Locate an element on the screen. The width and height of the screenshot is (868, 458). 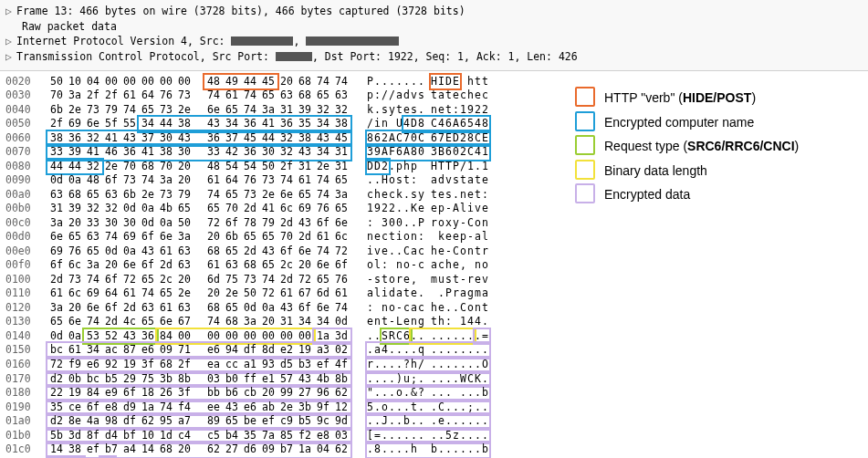
hex-ascii: p://advstatechec is located at coordinates (428, 96).